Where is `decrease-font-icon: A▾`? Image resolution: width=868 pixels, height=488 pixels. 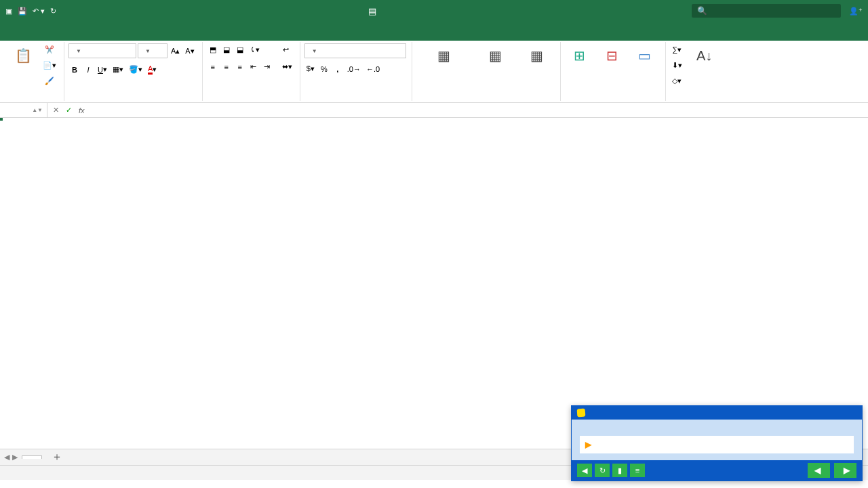 decrease-font-icon: A▾ is located at coordinates (190, 52).